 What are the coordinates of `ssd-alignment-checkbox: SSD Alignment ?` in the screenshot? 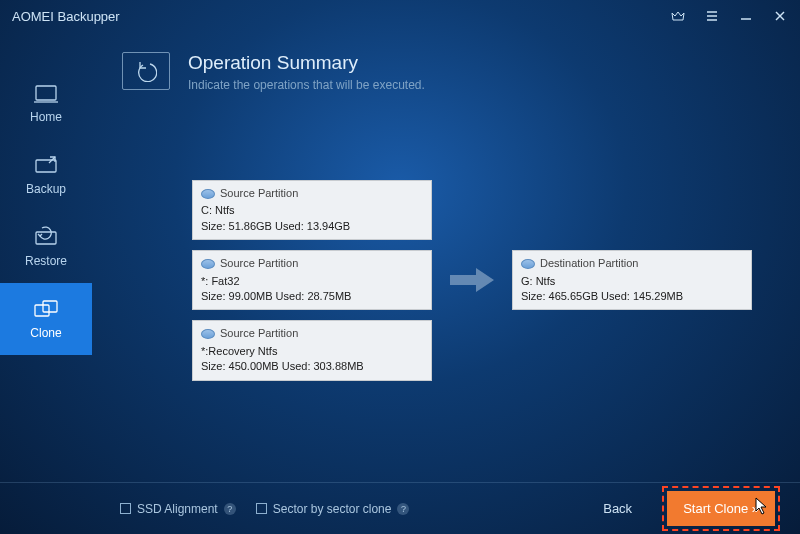 It's located at (178, 509).